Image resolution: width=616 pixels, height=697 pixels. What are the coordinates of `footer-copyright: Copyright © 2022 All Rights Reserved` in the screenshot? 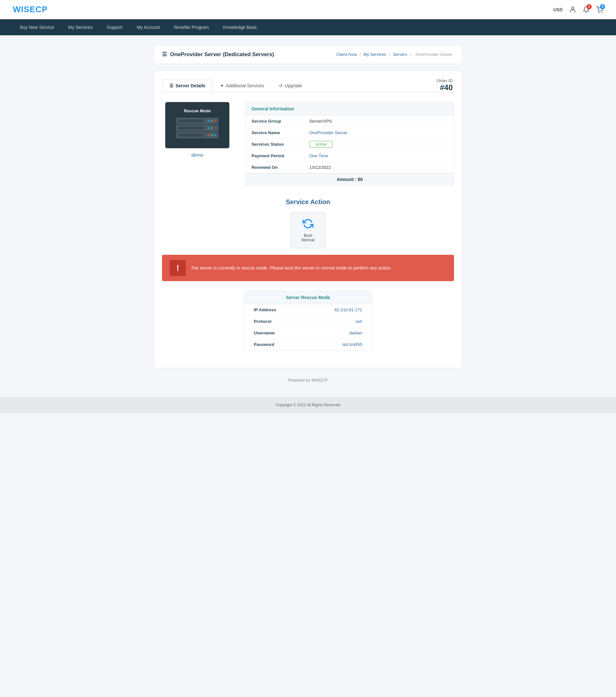 It's located at (308, 405).